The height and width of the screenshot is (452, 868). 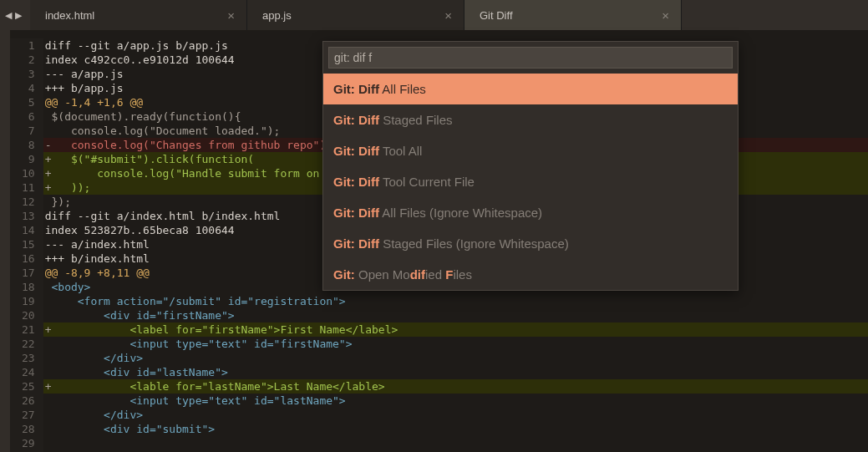 What do you see at coordinates (530, 120) in the screenshot?
I see `command-palette-item: Git: Diff Staged Files` at bounding box center [530, 120].